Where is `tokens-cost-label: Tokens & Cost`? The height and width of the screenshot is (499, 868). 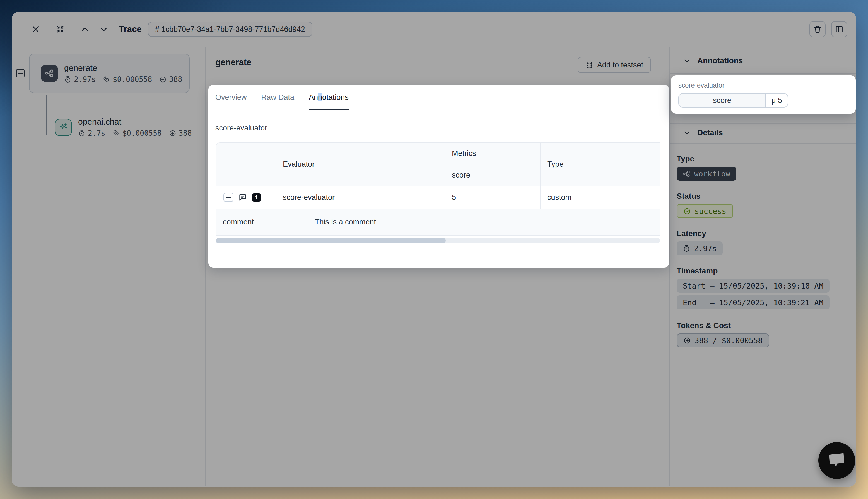 tokens-cost-label: Tokens & Cost is located at coordinates (767, 326).